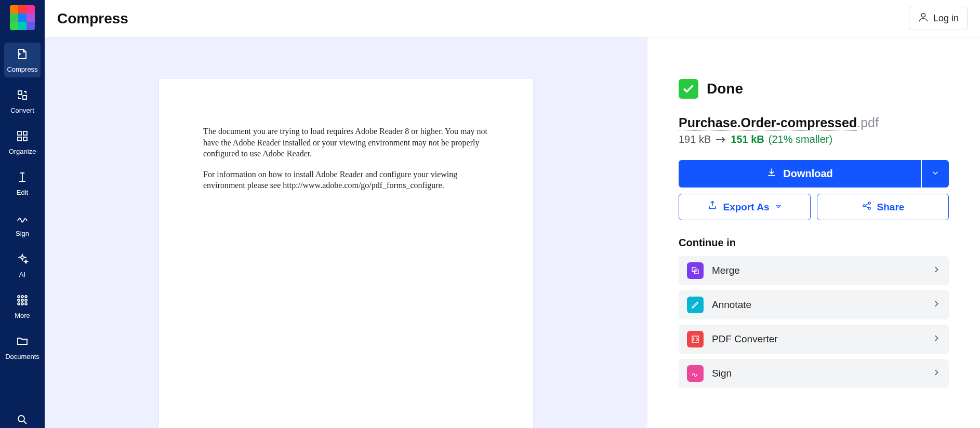  I want to click on continue-item-sign: Sign, so click(814, 373).